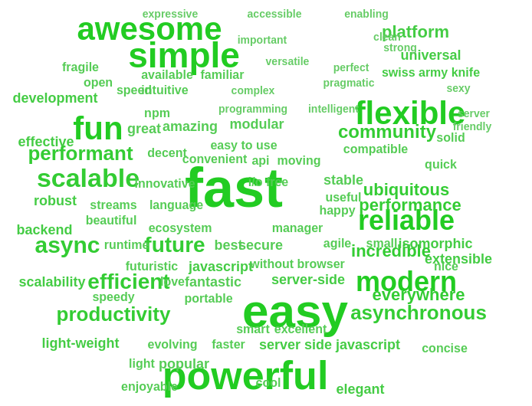 The height and width of the screenshot is (406, 532). What do you see at coordinates (170, 14) in the screenshot?
I see `word-item: expressive` at bounding box center [170, 14].